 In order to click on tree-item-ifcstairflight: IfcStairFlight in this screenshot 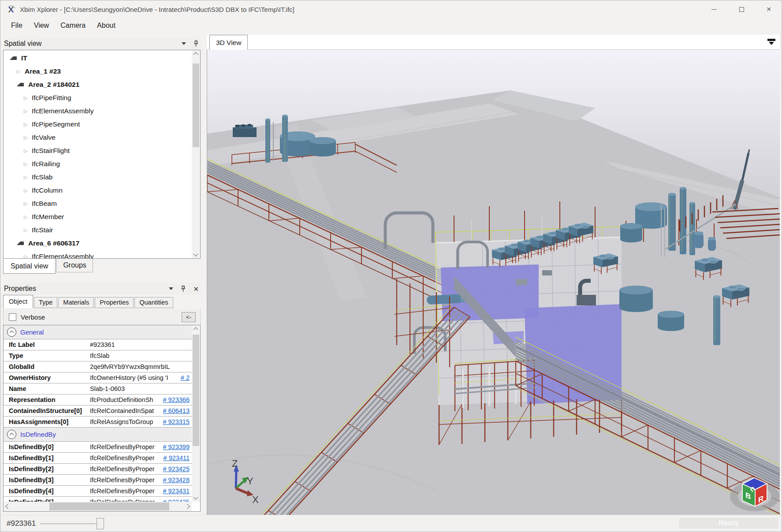, I will do `click(98, 151)`.